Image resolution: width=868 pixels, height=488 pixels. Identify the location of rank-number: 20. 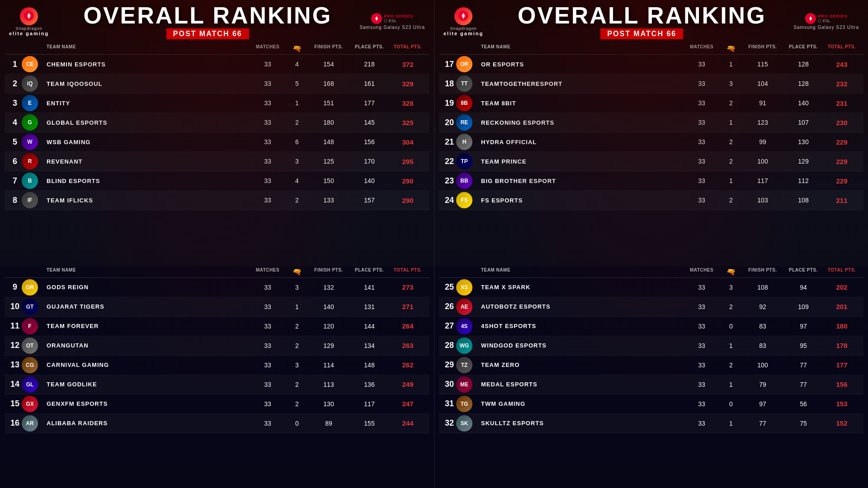
(449, 123).